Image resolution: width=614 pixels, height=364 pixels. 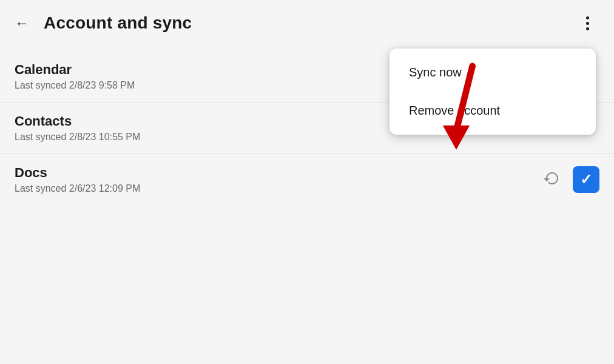 I want to click on checkmark-icon: ✓, so click(x=586, y=180).